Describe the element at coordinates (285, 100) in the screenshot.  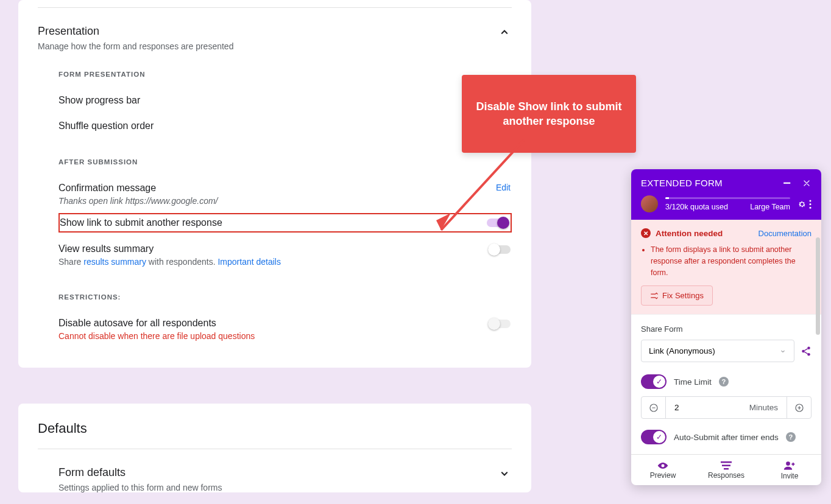
I see `show-progress-bar-row: Show progress bar` at that location.